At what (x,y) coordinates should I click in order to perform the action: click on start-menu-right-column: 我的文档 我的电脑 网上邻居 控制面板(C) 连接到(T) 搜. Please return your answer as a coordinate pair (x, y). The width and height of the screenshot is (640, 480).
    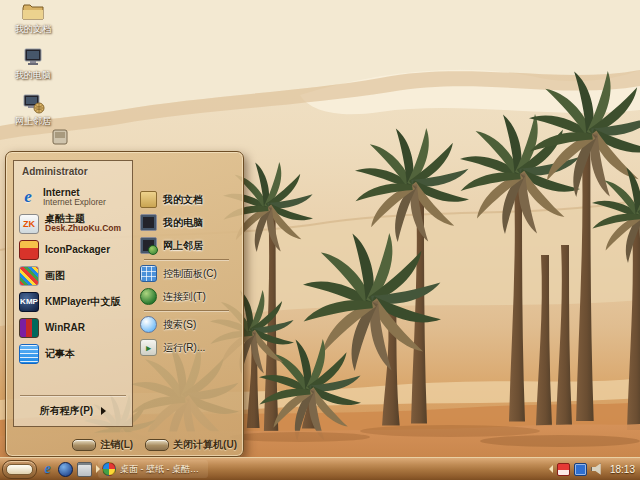
    Looking at the image, I should click on (186, 308).